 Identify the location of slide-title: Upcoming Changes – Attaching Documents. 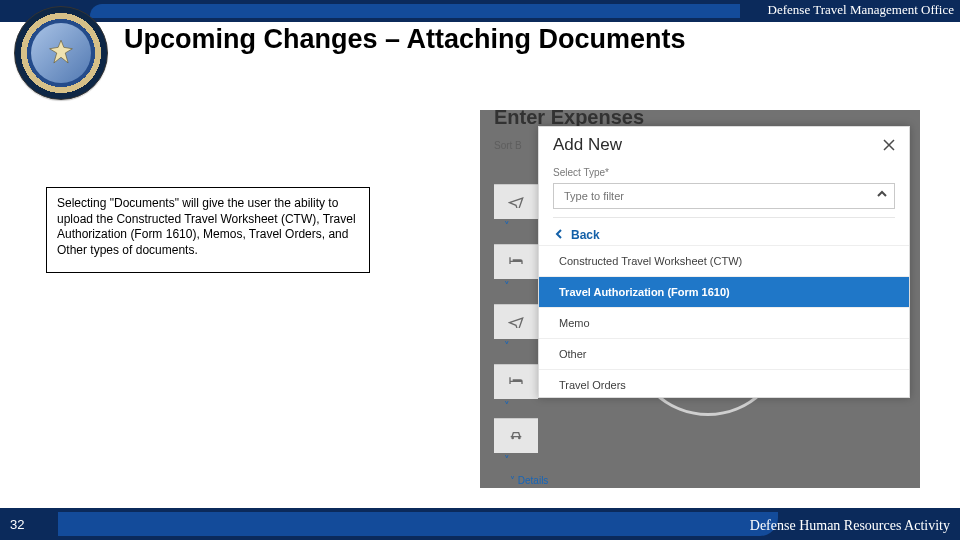
(405, 40).